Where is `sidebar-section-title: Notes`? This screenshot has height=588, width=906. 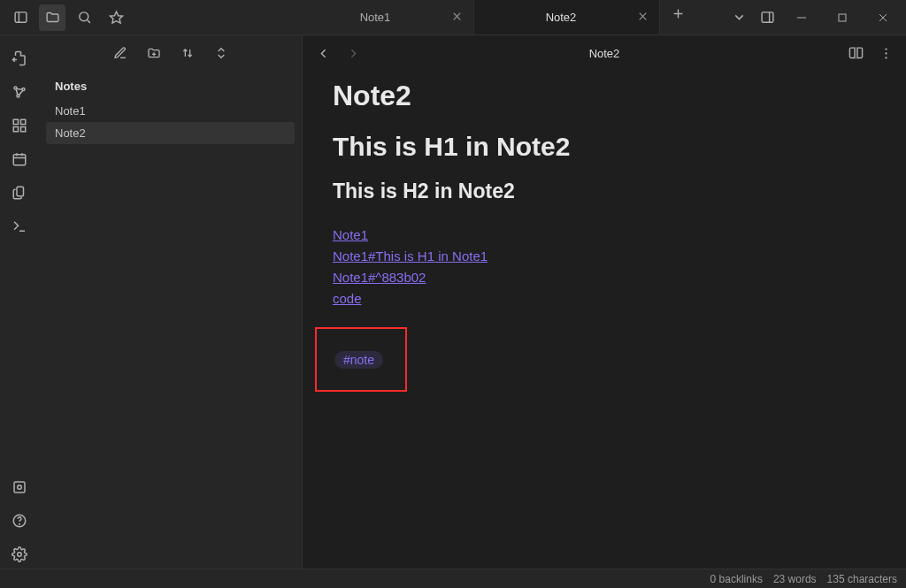 sidebar-section-title: Notes is located at coordinates (170, 85).